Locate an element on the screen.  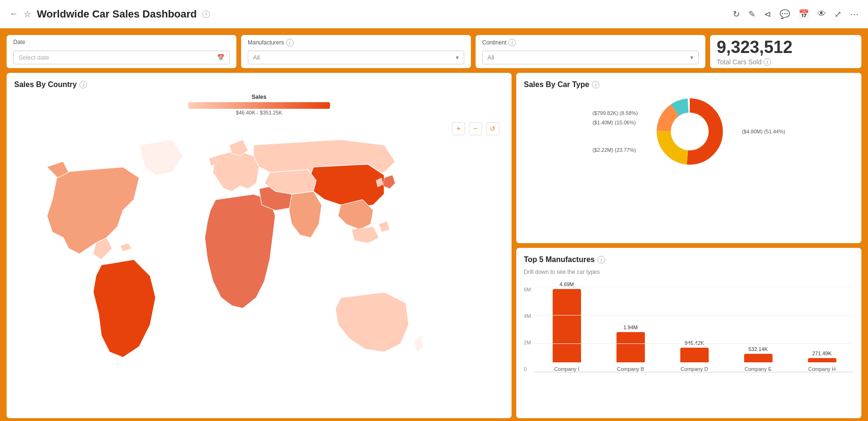
pie-labels-right: ($4.80M) (51.44%) is located at coordinates (764, 132).